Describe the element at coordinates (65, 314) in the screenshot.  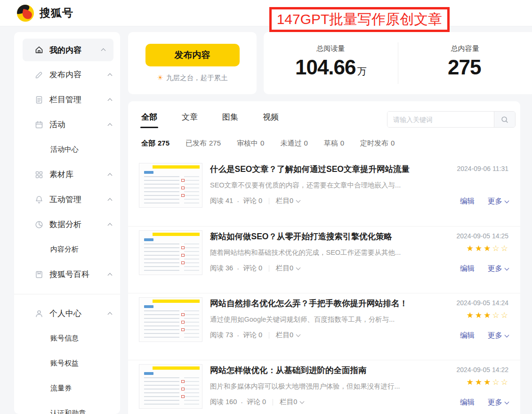
I see `sidebar-item-label: 个人中心` at that location.